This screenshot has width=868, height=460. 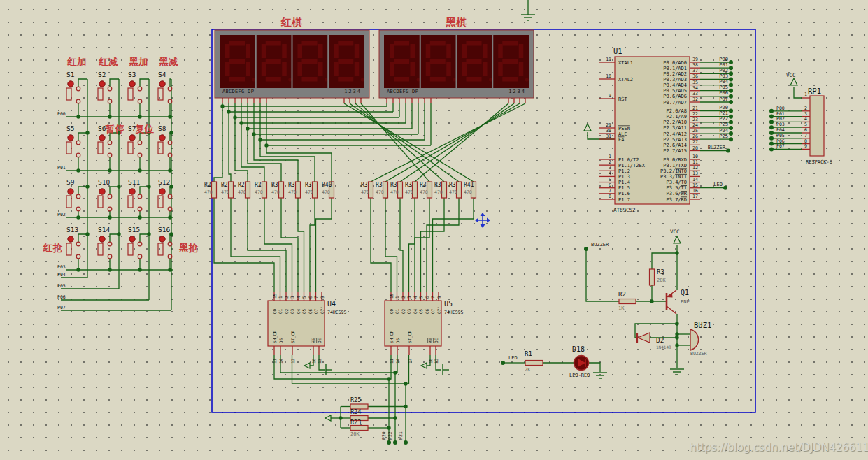 What do you see at coordinates (62, 114) in the screenshot?
I see `net-label: P00` at bounding box center [62, 114].